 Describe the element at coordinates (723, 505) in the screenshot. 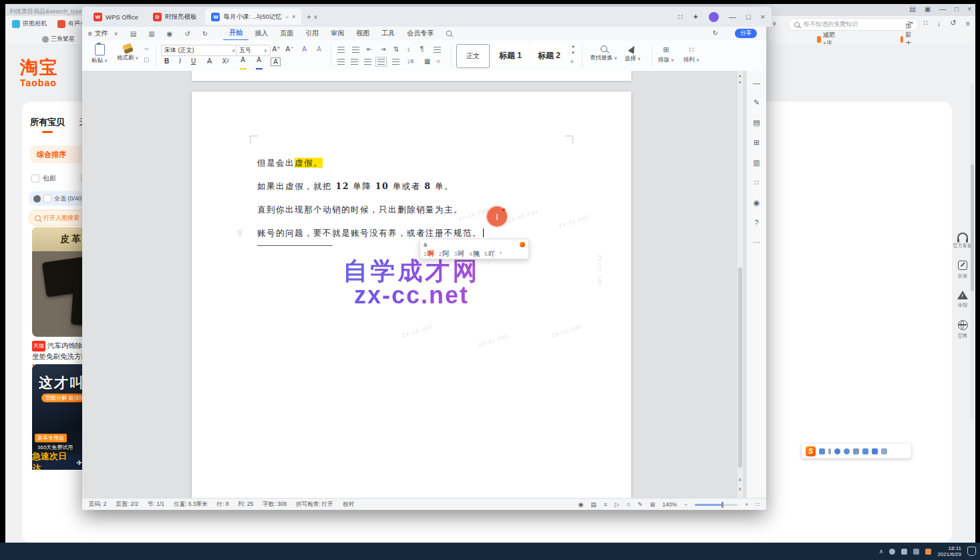

I see `zoom-slider-knob` at that location.